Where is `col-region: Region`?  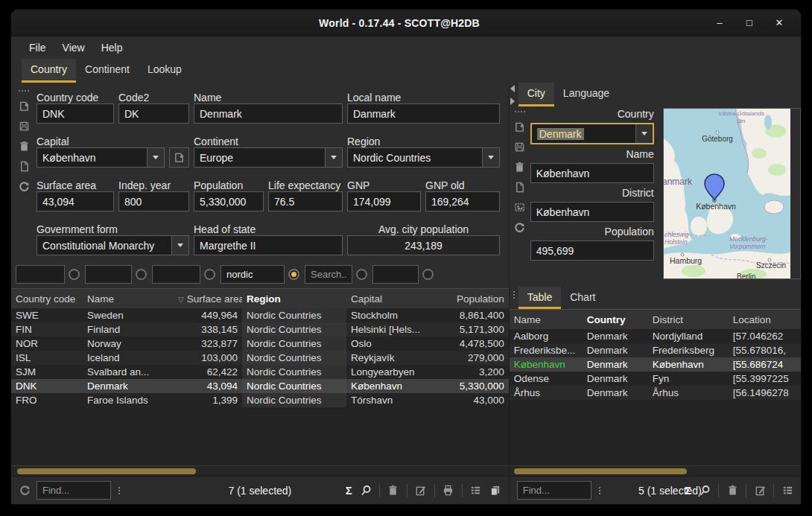 col-region: Region is located at coordinates (294, 299).